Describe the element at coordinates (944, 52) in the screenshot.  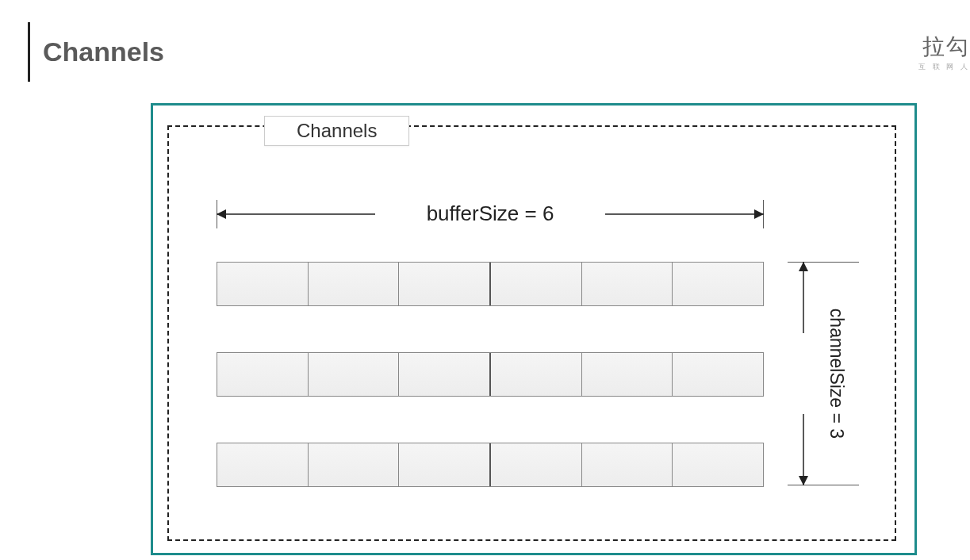
I see `brand-logo: 拉勾 互 联 网 人` at that location.